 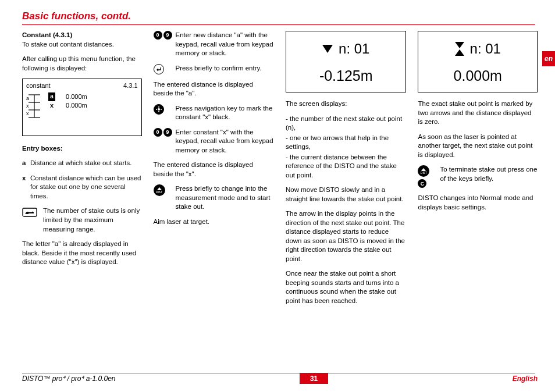 I want to click on footer: DISTO™ pro⁴ / pro⁴ a-1.0.0en 31 English, so click(x=280, y=379).